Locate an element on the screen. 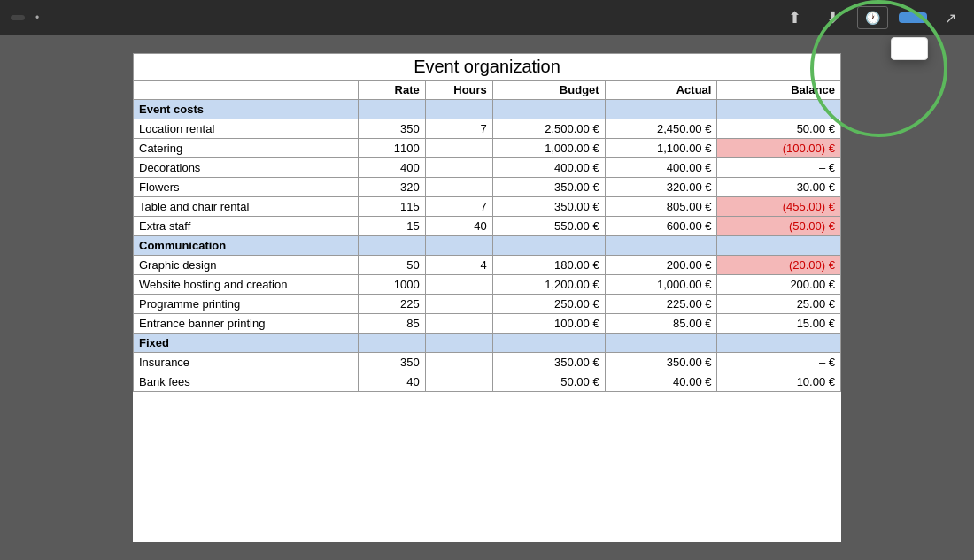 This screenshot has height=560, width=974. table-row: Flowers320350.00 €320.00 €30.00 € is located at coordinates (487, 188).